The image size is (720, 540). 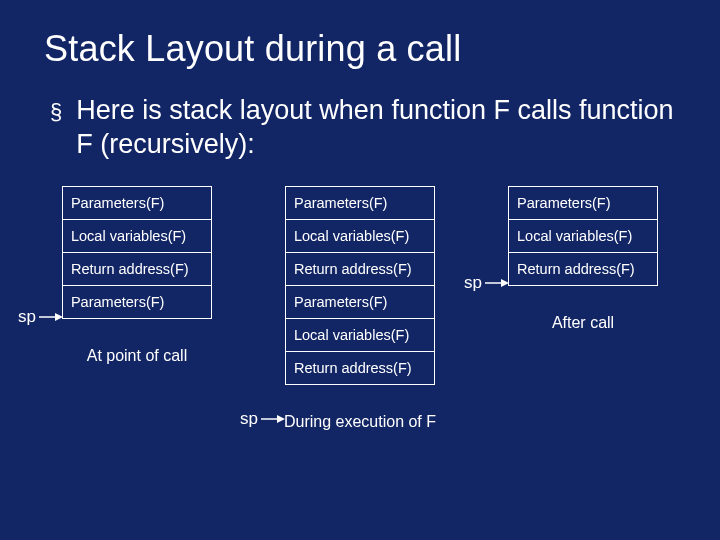 I want to click on col-caption: After call, so click(x=583, y=323).